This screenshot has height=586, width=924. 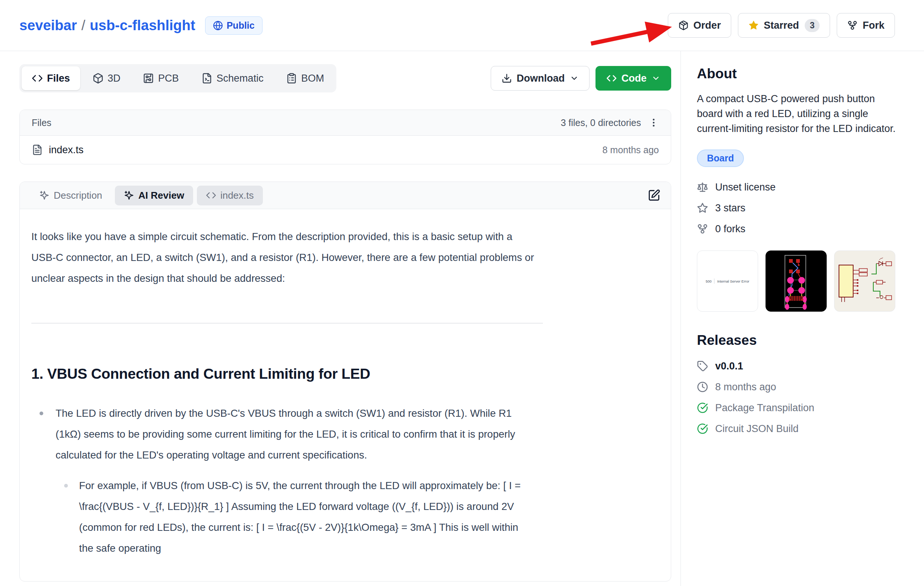 I want to click on square-pen-icon, so click(x=654, y=196).